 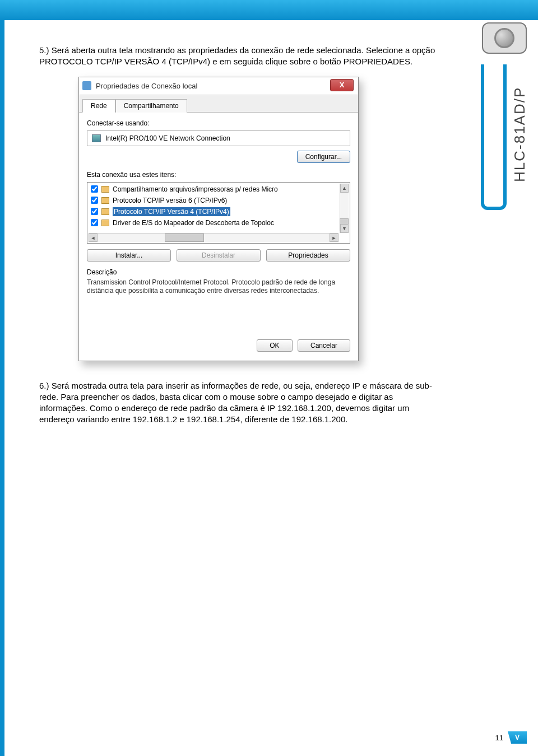 What do you see at coordinates (219, 343) in the screenshot?
I see `dialog-footer: OK Cancelar` at bounding box center [219, 343].